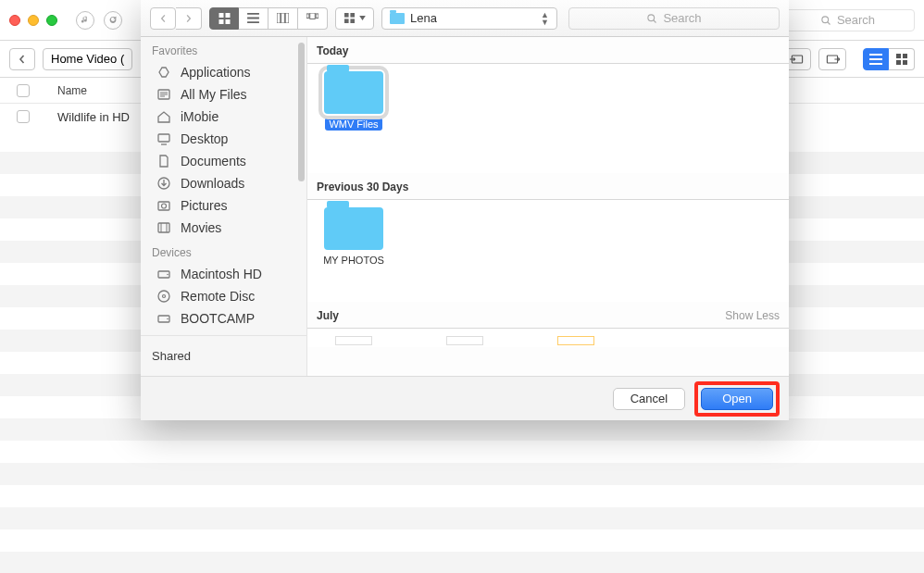 This screenshot has width=924, height=573. I want to click on close-window-button, so click(15, 20).